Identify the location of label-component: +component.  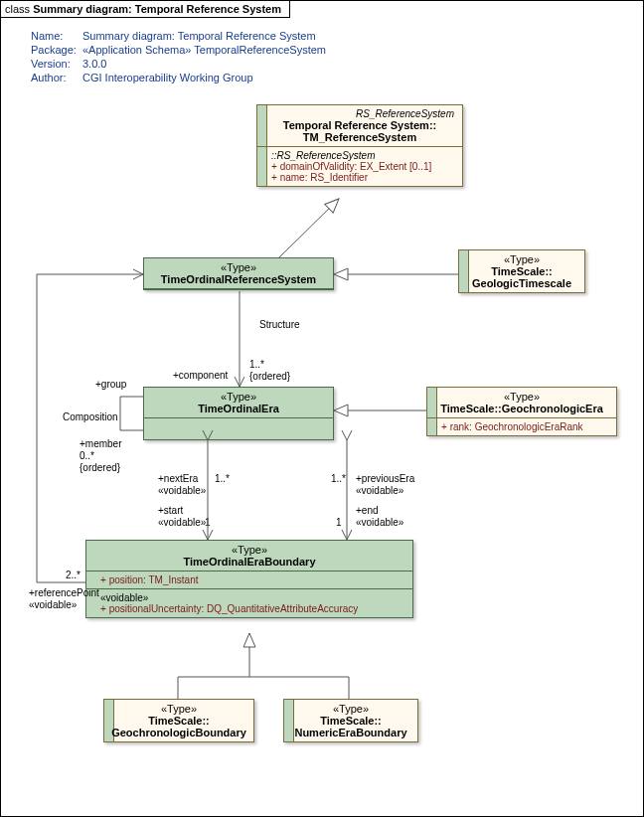
(201, 376).